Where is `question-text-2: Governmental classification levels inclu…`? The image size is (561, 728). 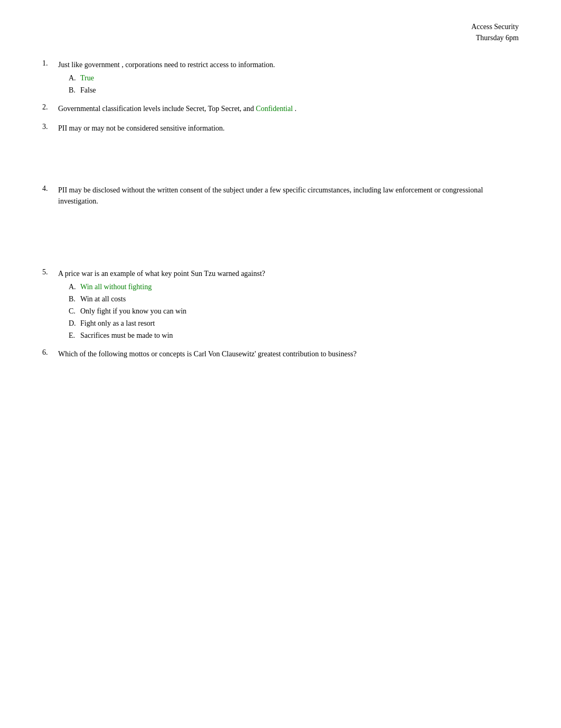
question-text-2: Governmental classification levels inclu… is located at coordinates (288, 109).